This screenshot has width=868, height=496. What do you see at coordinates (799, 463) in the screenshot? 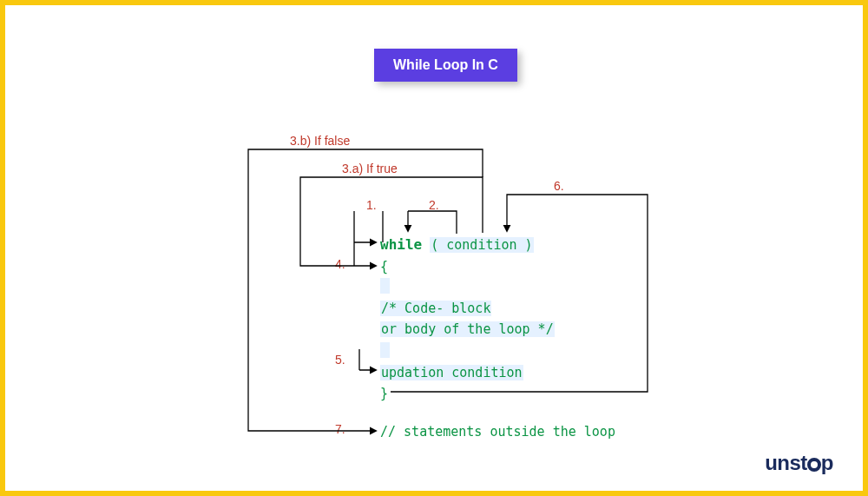
I see `brand-logo: unstp` at bounding box center [799, 463].